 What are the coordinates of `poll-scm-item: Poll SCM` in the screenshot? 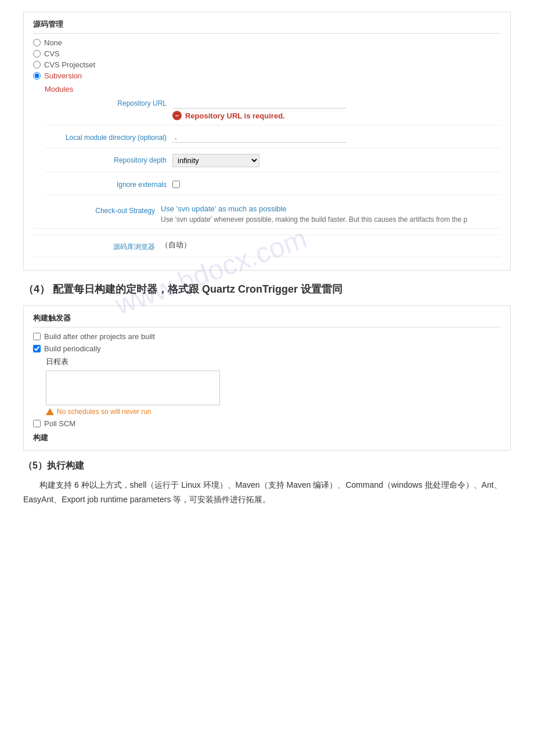 It's located at (267, 424).